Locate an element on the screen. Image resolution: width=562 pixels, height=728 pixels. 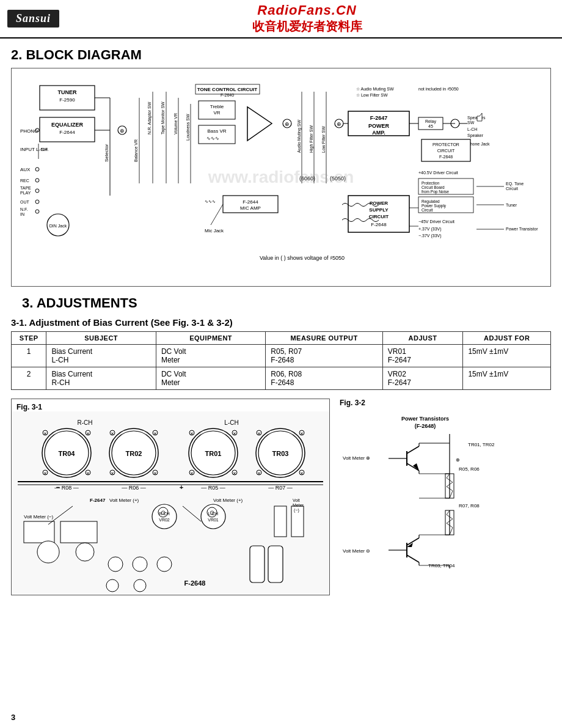
svg-text: Volume VR is located at coordinates (176, 123).